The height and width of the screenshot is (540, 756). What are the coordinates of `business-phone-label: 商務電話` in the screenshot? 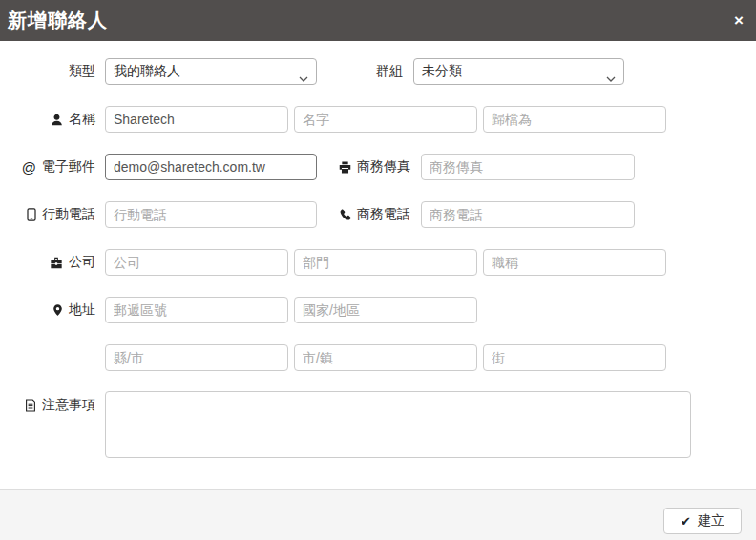 It's located at (363, 215).